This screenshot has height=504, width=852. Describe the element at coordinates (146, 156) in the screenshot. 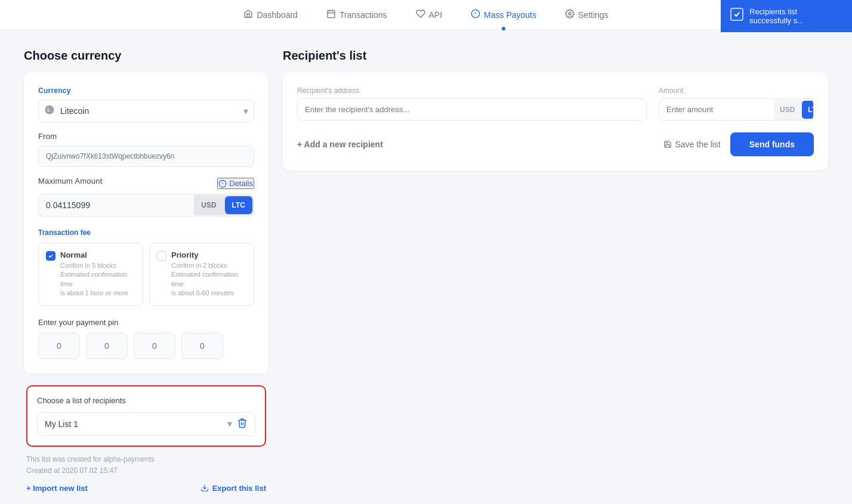

I see `from-input` at that location.